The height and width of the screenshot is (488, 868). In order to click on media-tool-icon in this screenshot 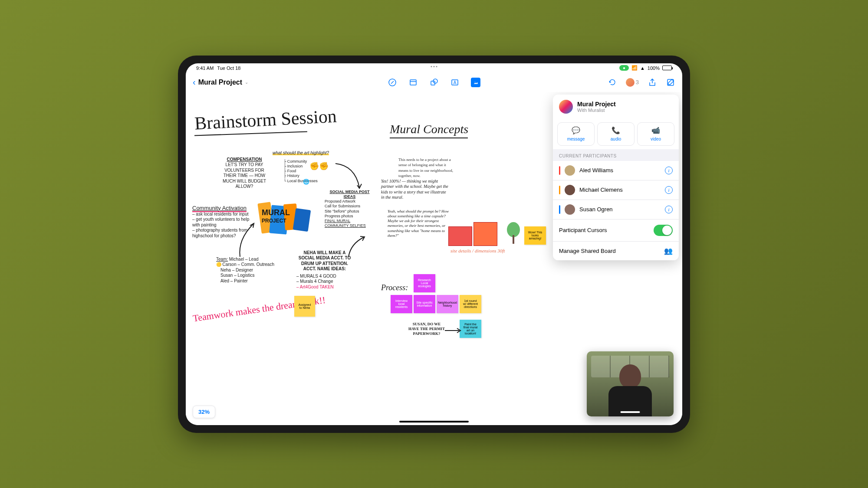, I will do `click(476, 82)`.